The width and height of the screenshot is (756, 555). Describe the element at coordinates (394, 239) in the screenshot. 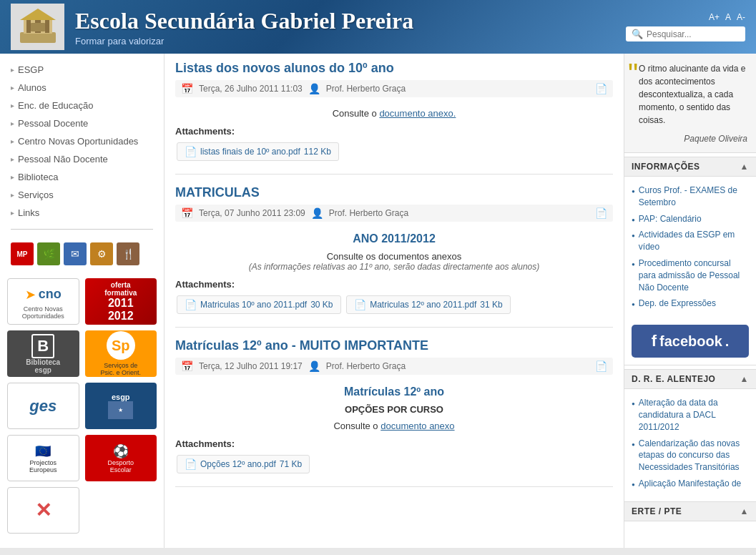

I see `article-2-highlight: ANO 2011/2012` at that location.